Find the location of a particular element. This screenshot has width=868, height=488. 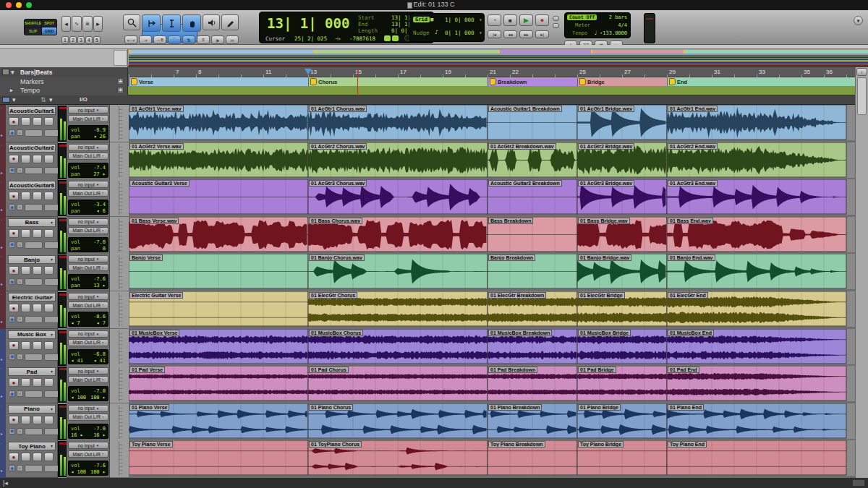

marker-end: End is located at coordinates (761, 82).